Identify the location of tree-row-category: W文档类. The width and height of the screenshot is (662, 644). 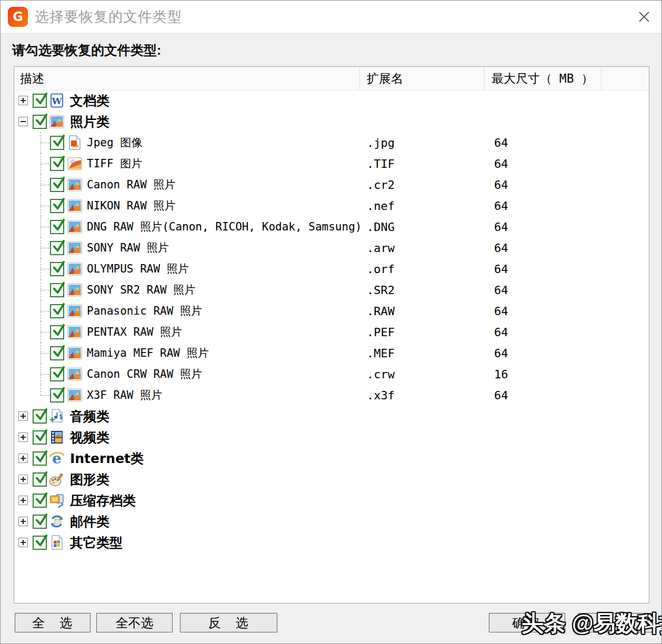
(332, 100).